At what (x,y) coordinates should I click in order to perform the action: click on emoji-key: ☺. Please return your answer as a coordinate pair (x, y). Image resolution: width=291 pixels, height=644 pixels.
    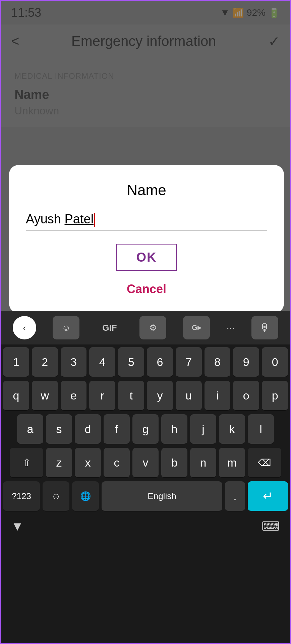
    Looking at the image, I should click on (56, 496).